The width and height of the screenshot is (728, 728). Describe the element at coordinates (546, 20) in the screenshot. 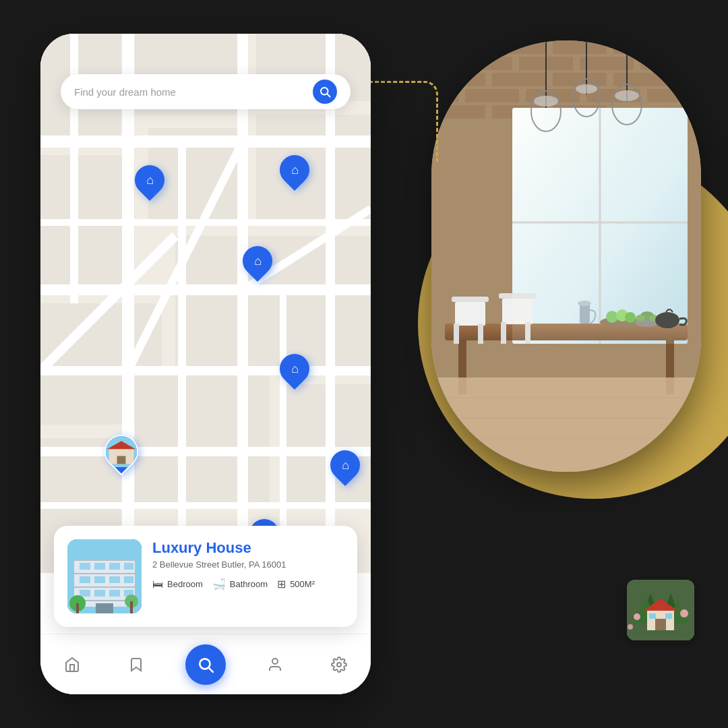

I see `top-bar-decoration` at that location.